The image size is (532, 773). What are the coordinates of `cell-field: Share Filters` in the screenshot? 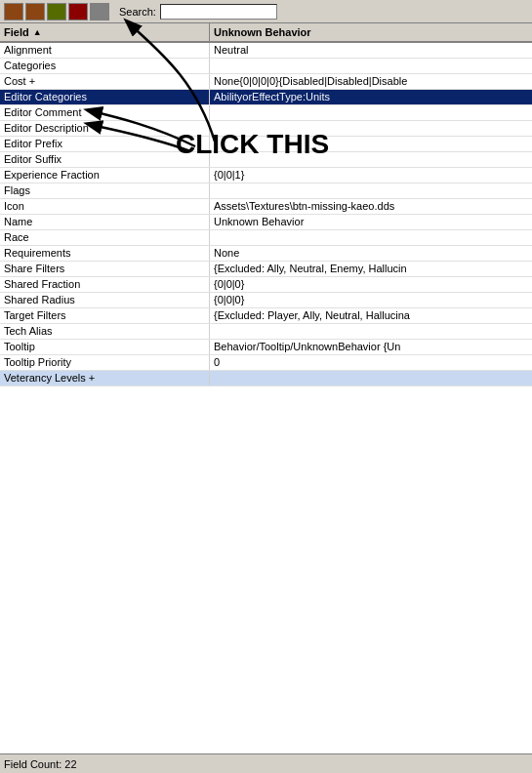 It's located at (105, 269).